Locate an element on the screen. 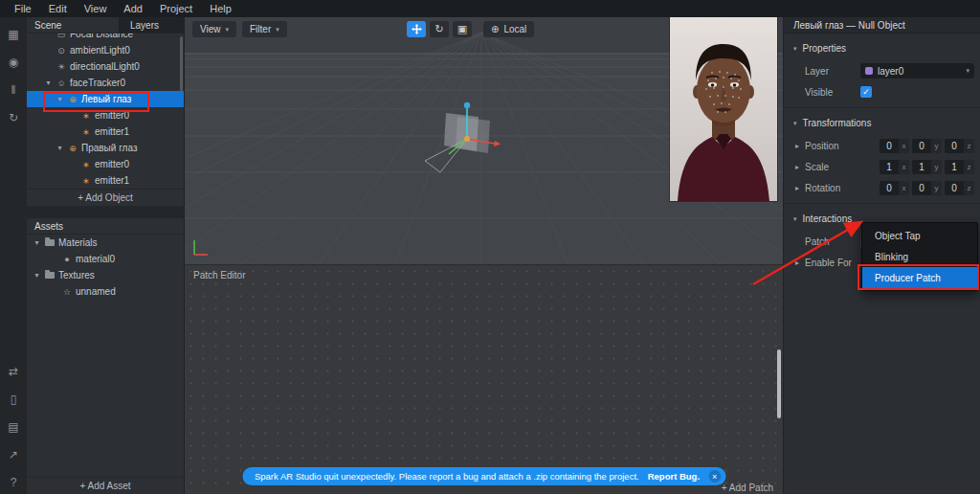  banner-close-button: × is located at coordinates (714, 477).